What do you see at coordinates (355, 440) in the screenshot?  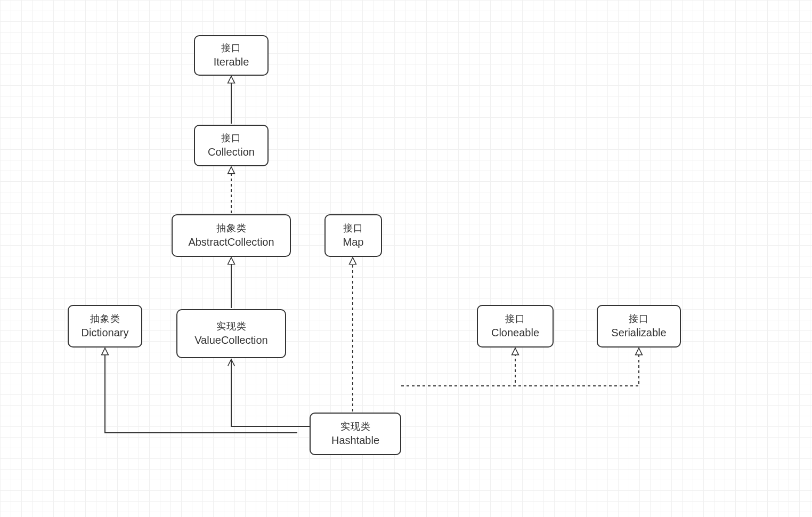 I see `class-name: Hashtable` at bounding box center [355, 440].